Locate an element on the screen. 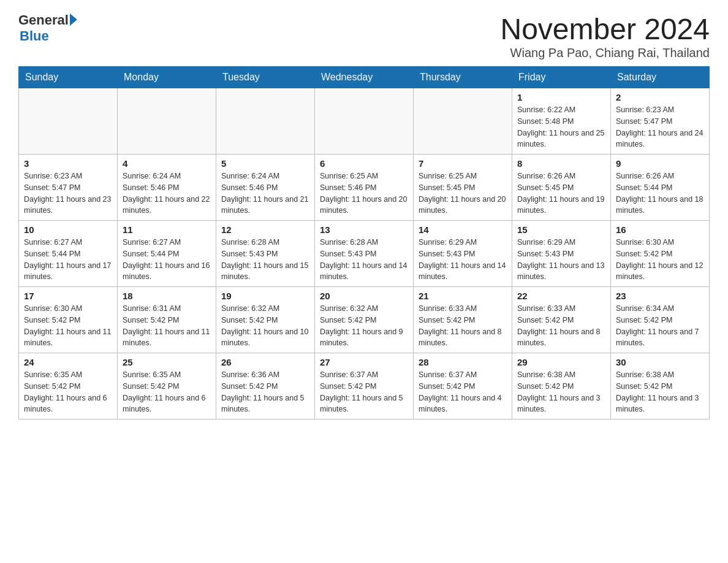 The width and height of the screenshot is (728, 563). calendar-cell: 23Sunrise: 6:34 AMSunset: 5:42 PMDayligh… is located at coordinates (661, 320).